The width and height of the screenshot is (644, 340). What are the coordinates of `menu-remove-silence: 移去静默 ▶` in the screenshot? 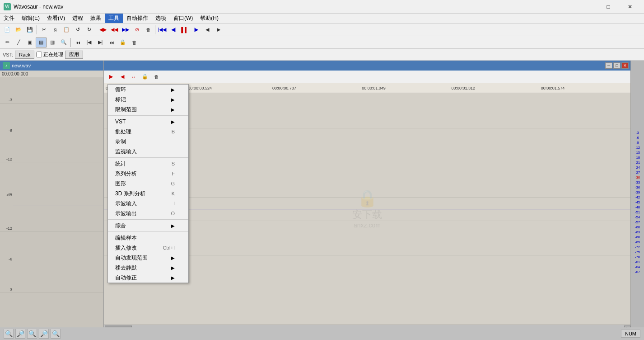 It's located at (148, 268).